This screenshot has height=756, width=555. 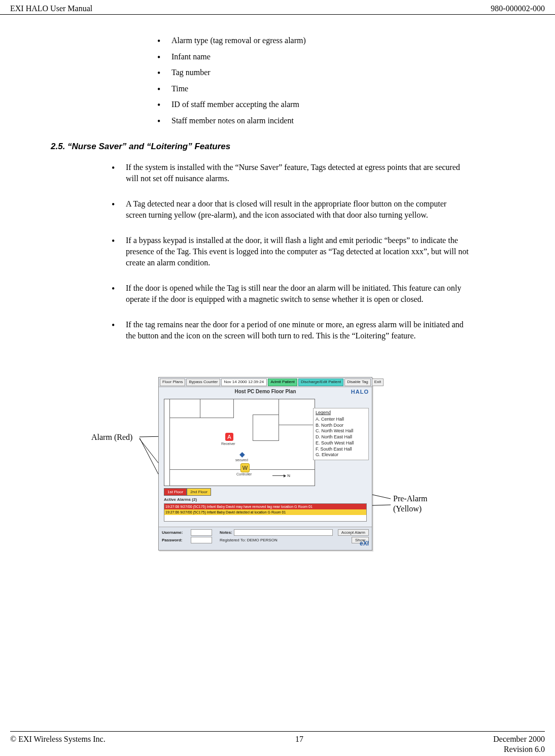 I want to click on list-item: Time, so click(x=336, y=89).